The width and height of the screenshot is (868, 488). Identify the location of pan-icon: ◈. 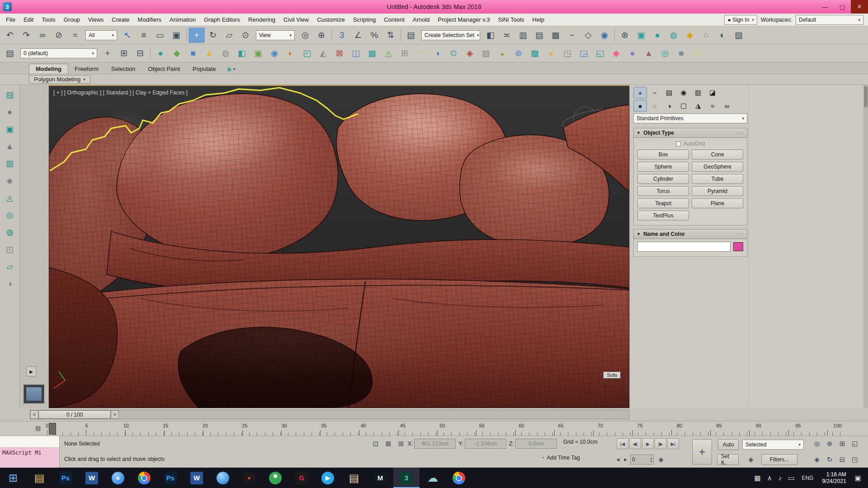
(817, 460).